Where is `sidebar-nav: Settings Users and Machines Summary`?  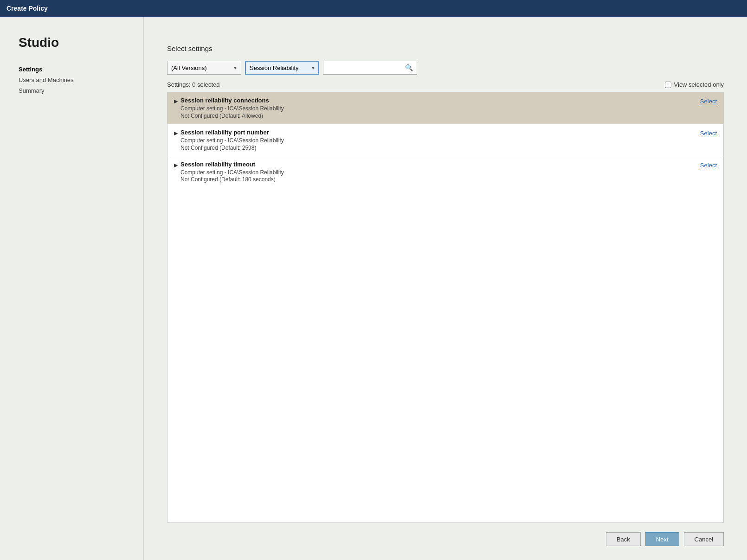 sidebar-nav: Settings Users and Machines Summary is located at coordinates (74, 80).